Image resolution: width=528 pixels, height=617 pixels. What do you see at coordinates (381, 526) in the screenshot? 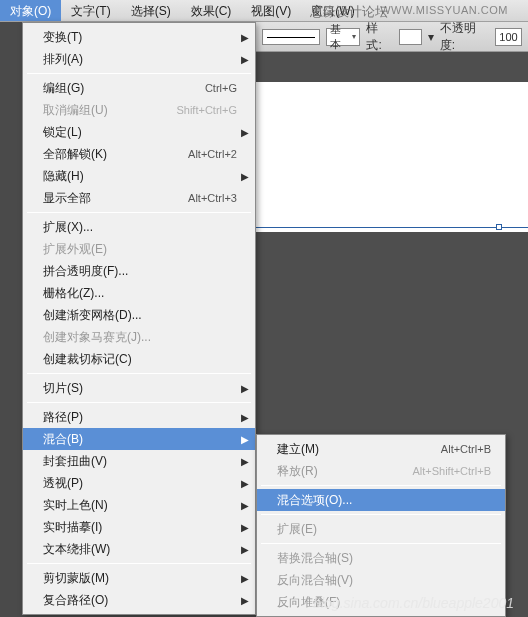
I see `blend-submenu: 建立(M)Alt+Ctrl+B释放(R)Alt+Shift+Ctrl+B混合选项…` at bounding box center [381, 526].